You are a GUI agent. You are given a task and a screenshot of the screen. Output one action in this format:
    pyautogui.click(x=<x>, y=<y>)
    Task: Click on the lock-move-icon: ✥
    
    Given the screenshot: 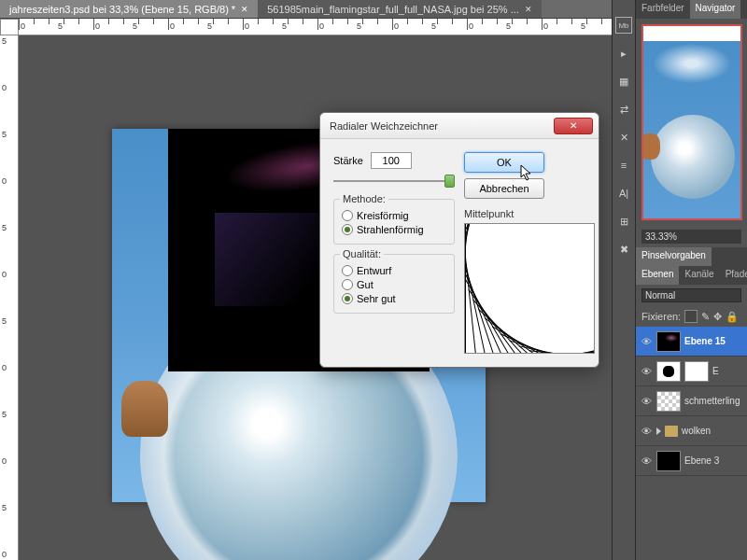 What is the action you would take?
    pyautogui.click(x=717, y=317)
    